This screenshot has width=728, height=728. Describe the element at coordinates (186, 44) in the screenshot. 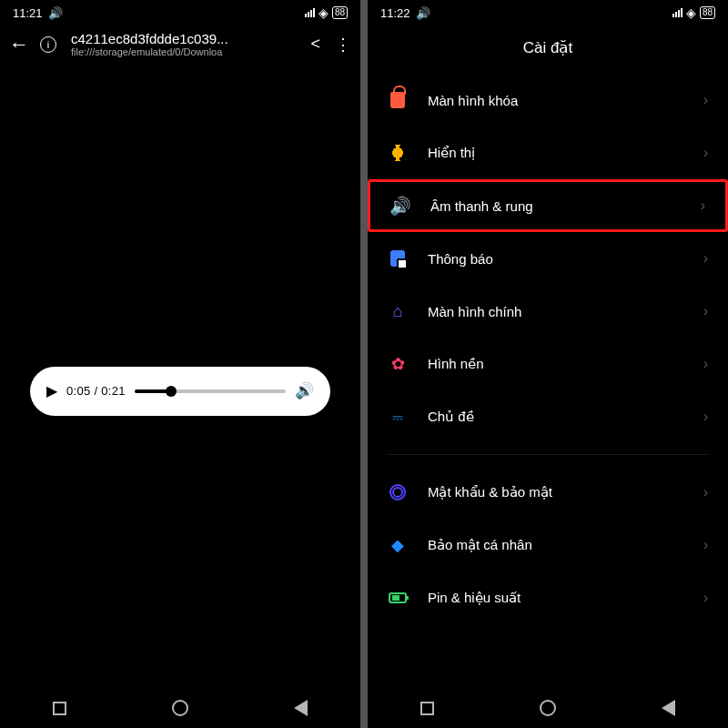

I see `url-bar: c4211ec8d3fddde1c039... file:///storage/…` at that location.